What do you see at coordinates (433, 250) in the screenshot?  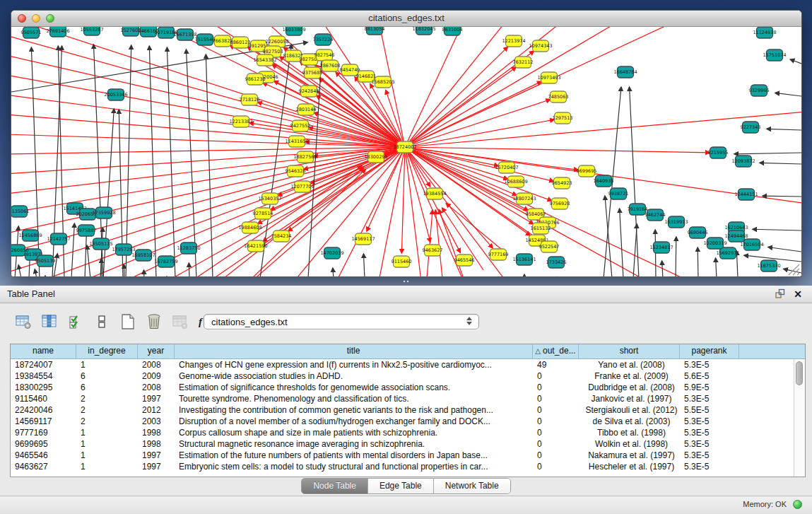 I see `graph-node: 9463627` at bounding box center [433, 250].